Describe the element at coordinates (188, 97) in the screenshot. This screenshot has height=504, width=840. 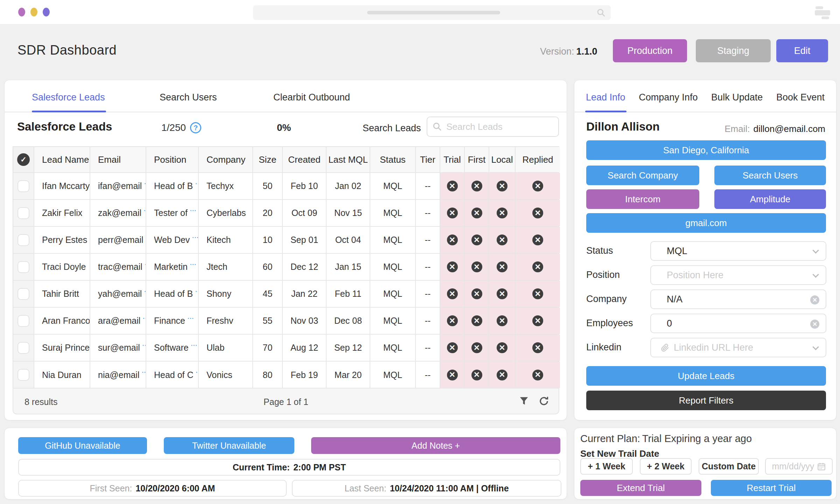
I see `tab-search-users: Search Users` at that location.